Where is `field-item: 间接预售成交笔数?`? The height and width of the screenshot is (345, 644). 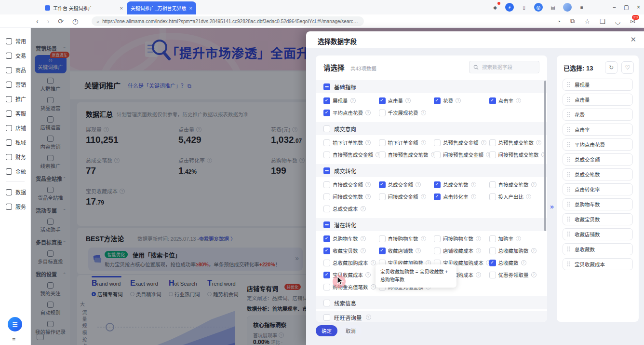 field-item: 间接预售成交笔数? is located at coordinates (517, 154).